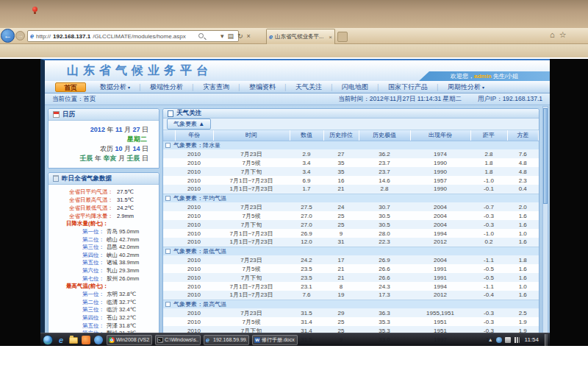  I want to click on nav-item-8: 国家下行产品, so click(408, 87).